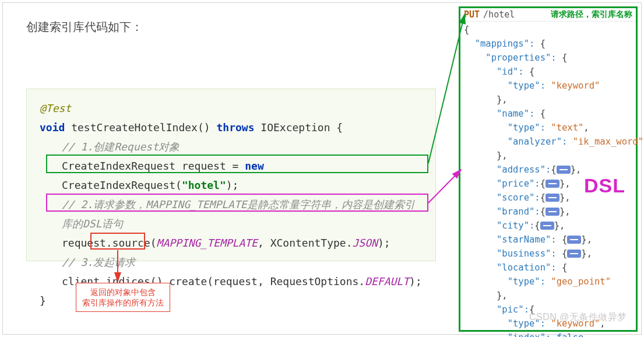 Image resolution: width=644 pixels, height=337 pixels. Describe the element at coordinates (548, 254) in the screenshot. I see `json-line: "business": {},` at that location.